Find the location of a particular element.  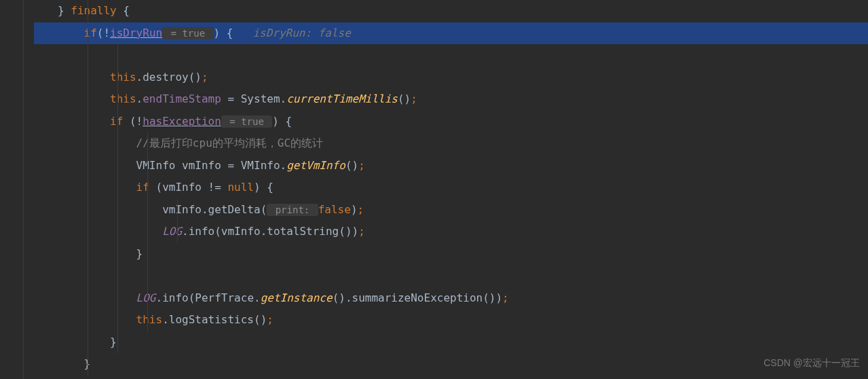

code-line: vmInfo.getDelta( print: false); is located at coordinates (451, 211).